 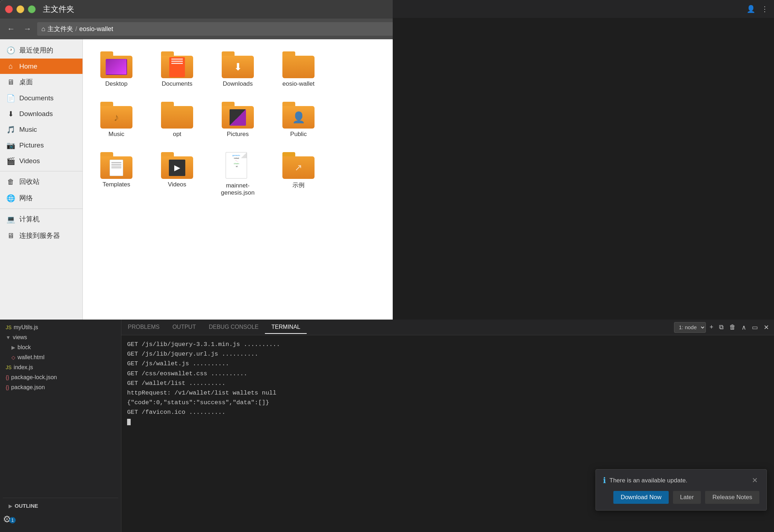 I want to click on forward-button: →, so click(x=27, y=29).